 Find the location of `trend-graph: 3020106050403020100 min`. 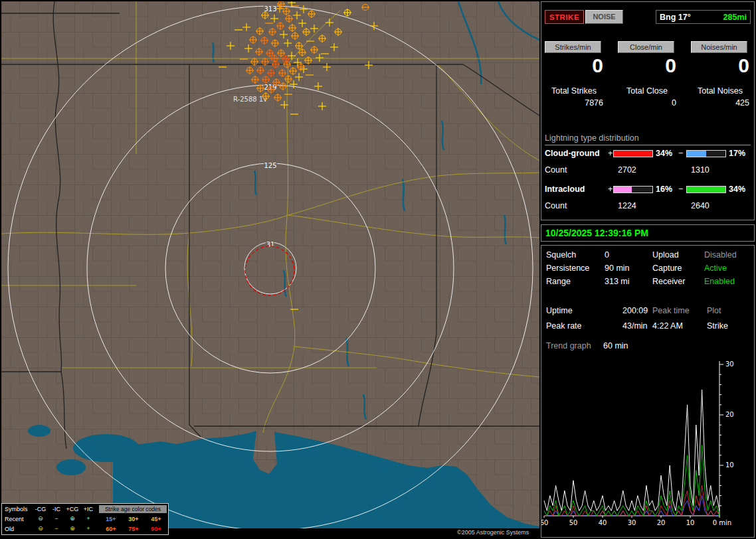

trend-graph: 3020106050403020100 min is located at coordinates (648, 445).